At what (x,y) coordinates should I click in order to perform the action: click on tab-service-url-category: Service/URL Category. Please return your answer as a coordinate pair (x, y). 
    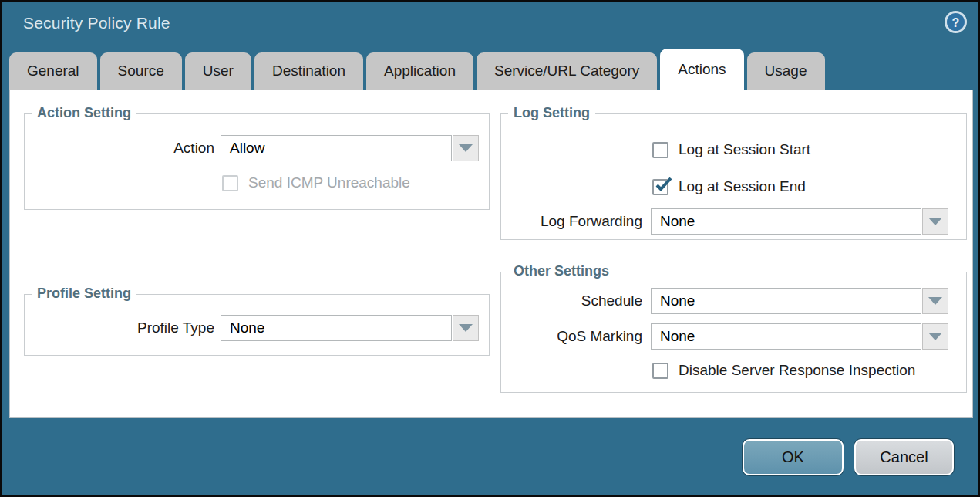
    Looking at the image, I should click on (567, 71).